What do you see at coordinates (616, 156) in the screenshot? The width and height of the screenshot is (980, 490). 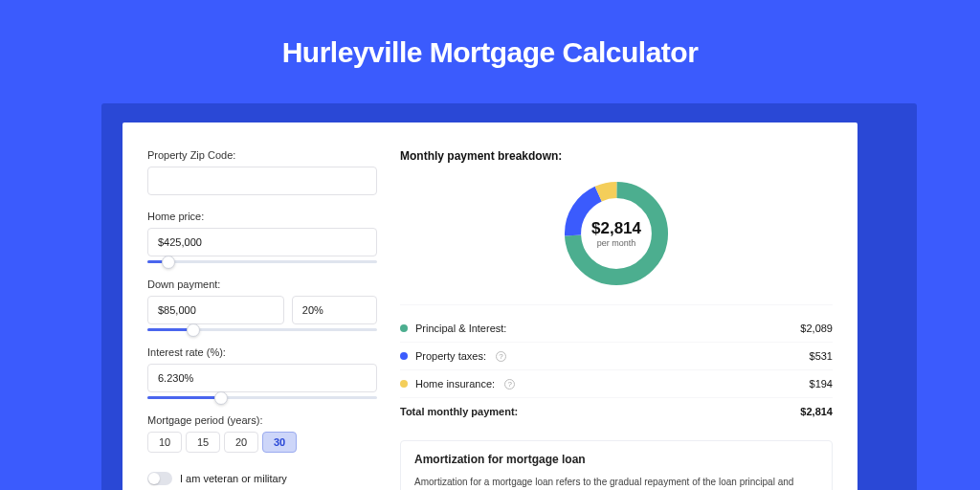 I see `breakdown-title: Monthly payment breakdown:` at bounding box center [616, 156].